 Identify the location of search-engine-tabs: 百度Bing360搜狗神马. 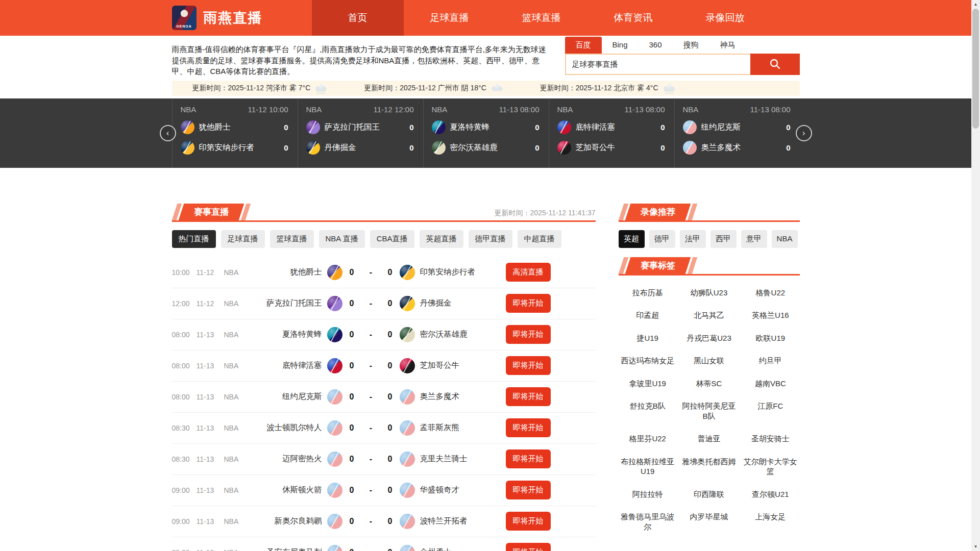
(682, 45).